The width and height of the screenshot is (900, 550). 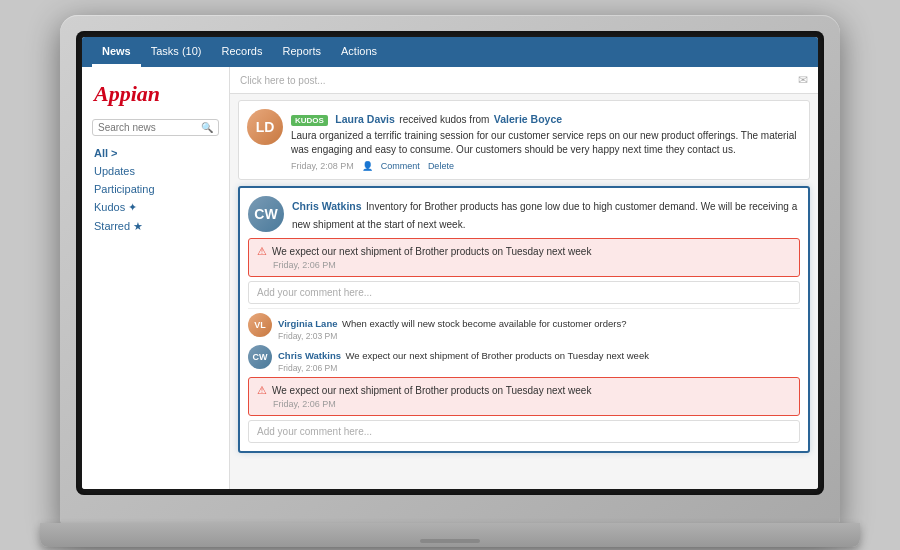 I want to click on error-box-content: ⚠ We expect our next shipment of Brother…, so click(x=524, y=252).